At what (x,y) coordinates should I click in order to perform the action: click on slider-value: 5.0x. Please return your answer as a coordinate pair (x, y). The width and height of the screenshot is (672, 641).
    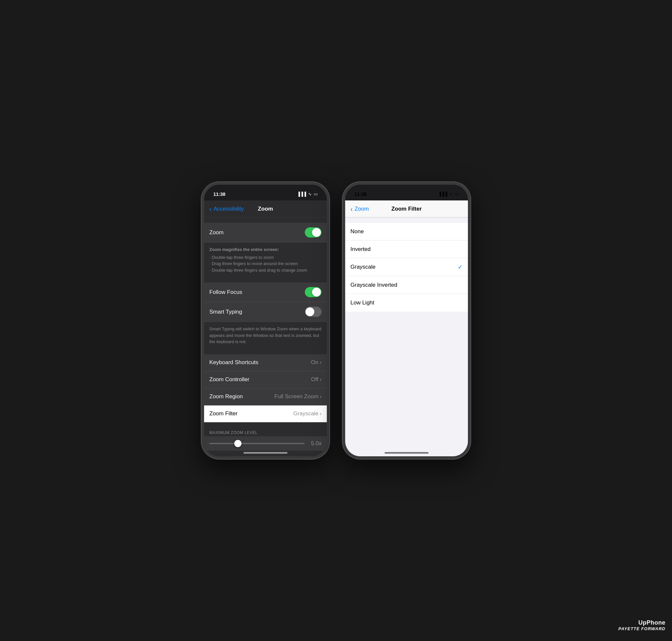
    Looking at the image, I should click on (315, 444).